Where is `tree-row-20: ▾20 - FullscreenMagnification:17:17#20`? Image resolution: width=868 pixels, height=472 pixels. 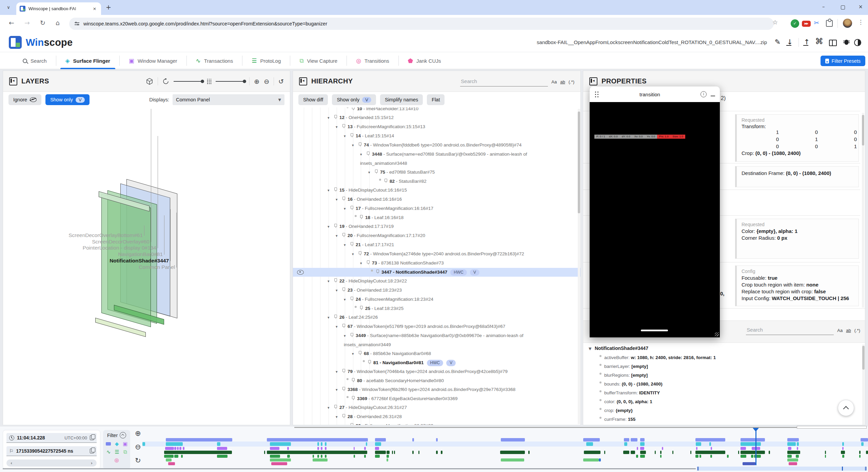 tree-row-20: ▾20 - FullscreenMagnification:17:17#20 is located at coordinates (437, 236).